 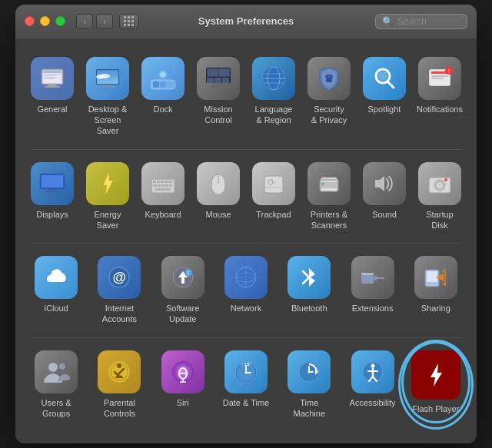 What do you see at coordinates (183, 277) in the screenshot?
I see `software-update-icon: !` at bounding box center [183, 277].